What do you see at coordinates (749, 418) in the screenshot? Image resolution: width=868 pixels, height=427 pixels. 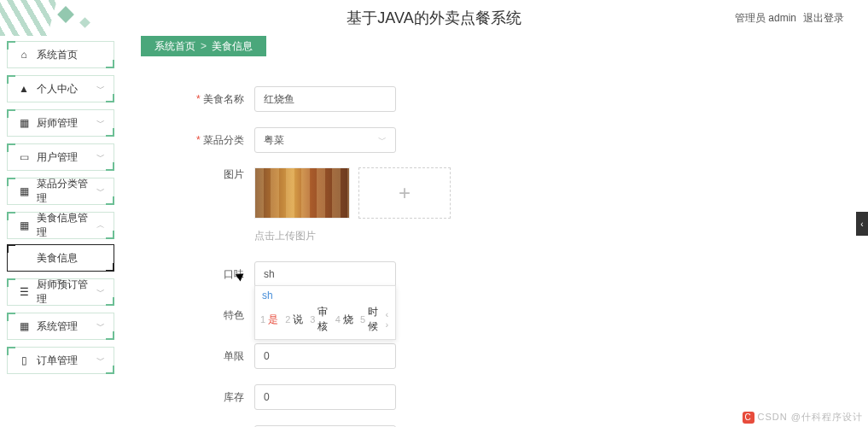 I see `csdn-logo-icon: C` at bounding box center [749, 418].